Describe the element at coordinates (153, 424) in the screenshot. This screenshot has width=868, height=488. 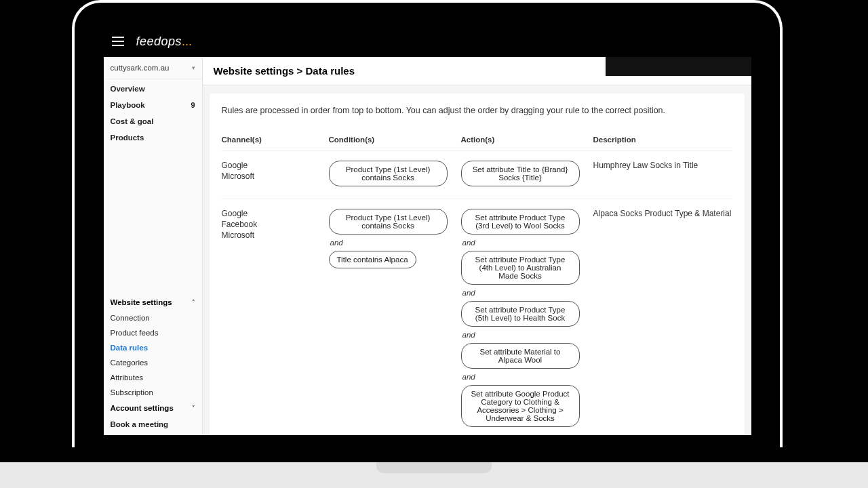
I see `nav-book-meeting: Book a meeting` at that location.